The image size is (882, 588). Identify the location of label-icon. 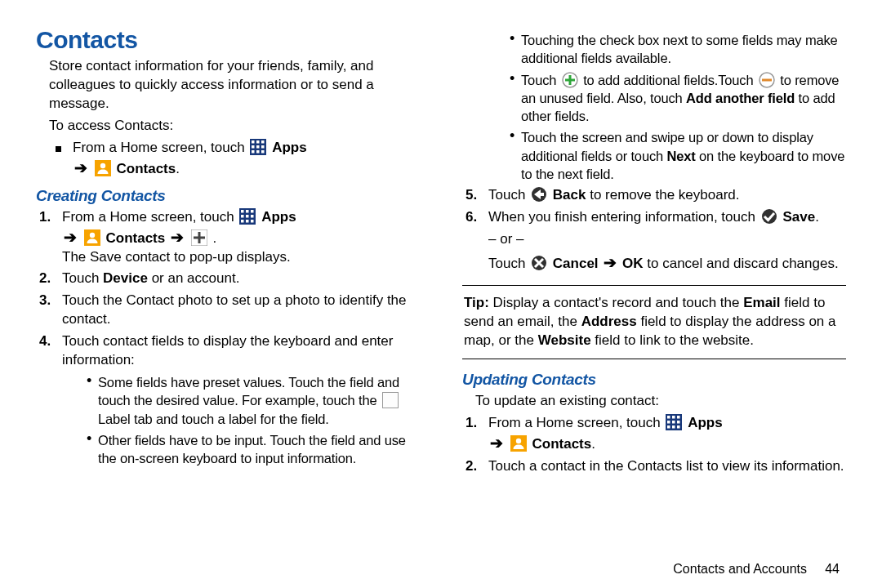
(390, 400).